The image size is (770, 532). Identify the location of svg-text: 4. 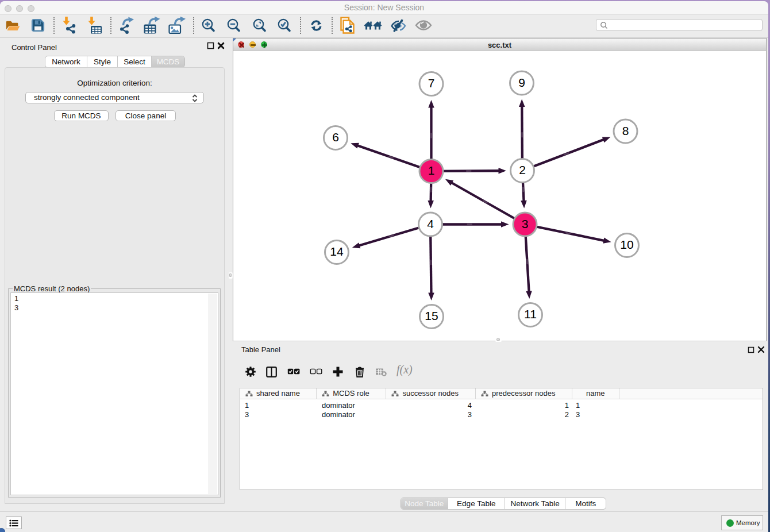
(430, 224).